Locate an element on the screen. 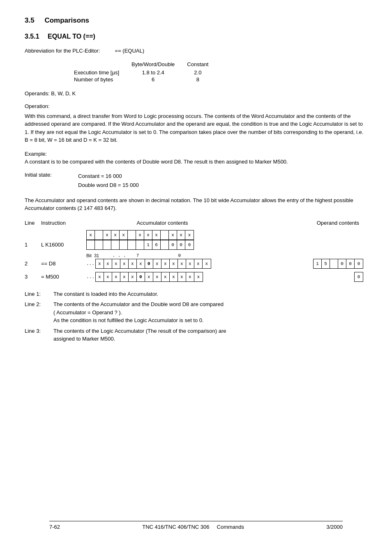 The height and width of the screenshot is (553, 392). example-section: Example: A constant is to be compared wi… is located at coordinates (196, 158).